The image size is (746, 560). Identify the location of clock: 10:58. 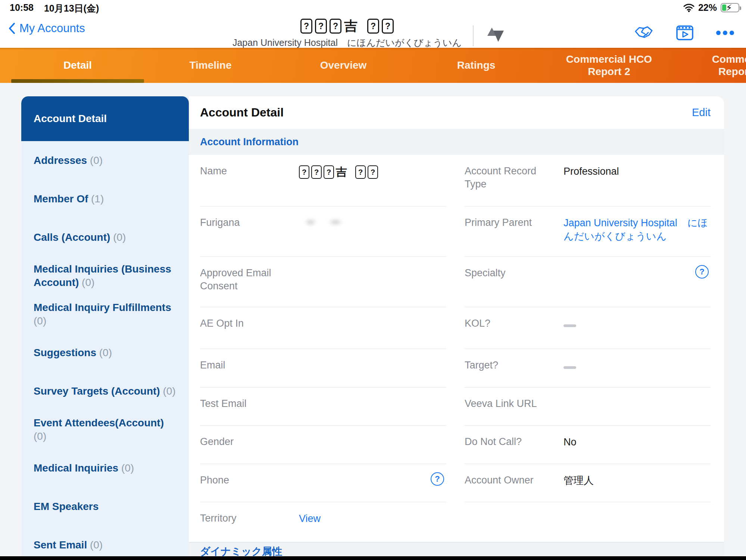
(22, 8).